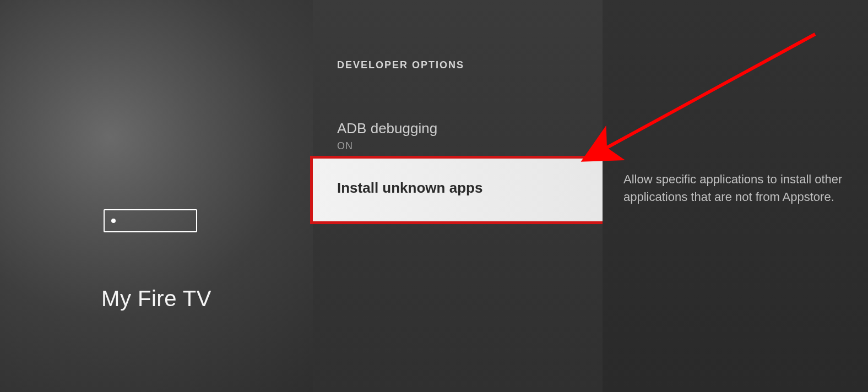 This screenshot has height=392, width=868. Describe the element at coordinates (458, 129) in the screenshot. I see `option-label: ADB debugging` at that location.